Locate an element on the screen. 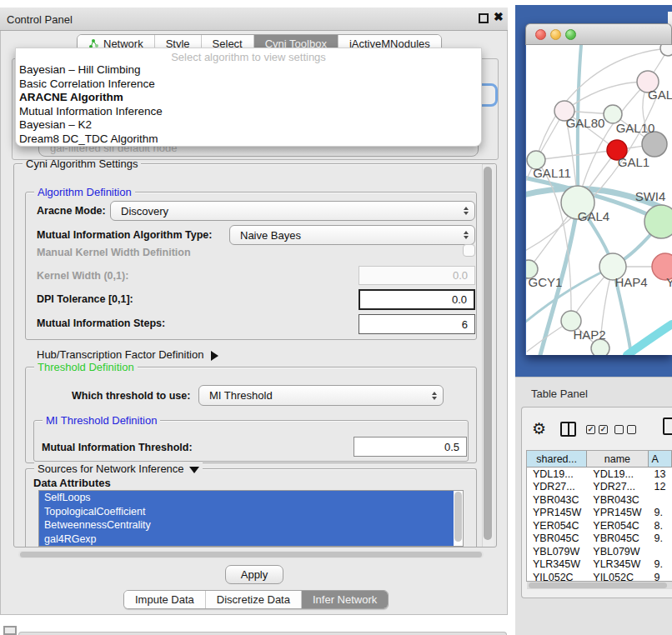  table-hscroll-thumb is located at coordinates (598, 585).